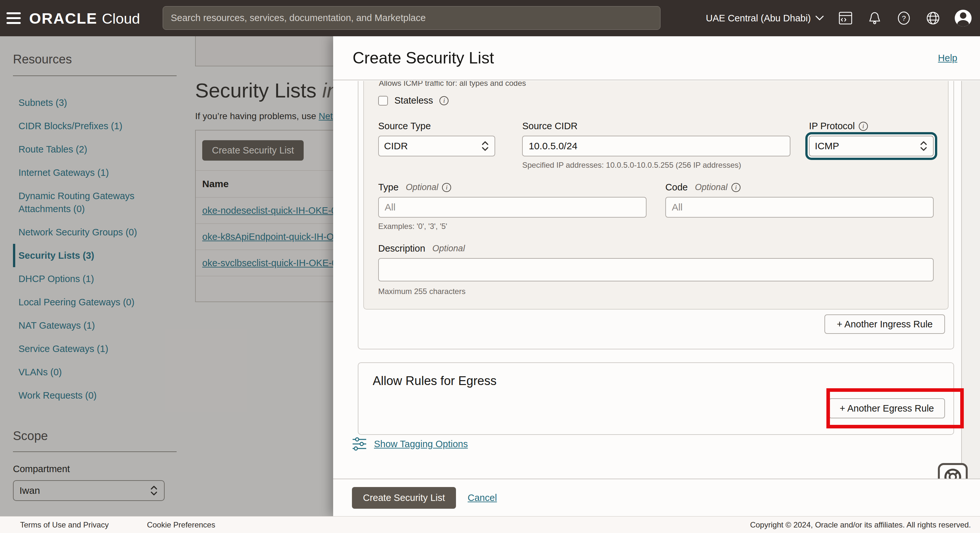 The image size is (980, 533). I want to click on code-label: Code, so click(676, 187).